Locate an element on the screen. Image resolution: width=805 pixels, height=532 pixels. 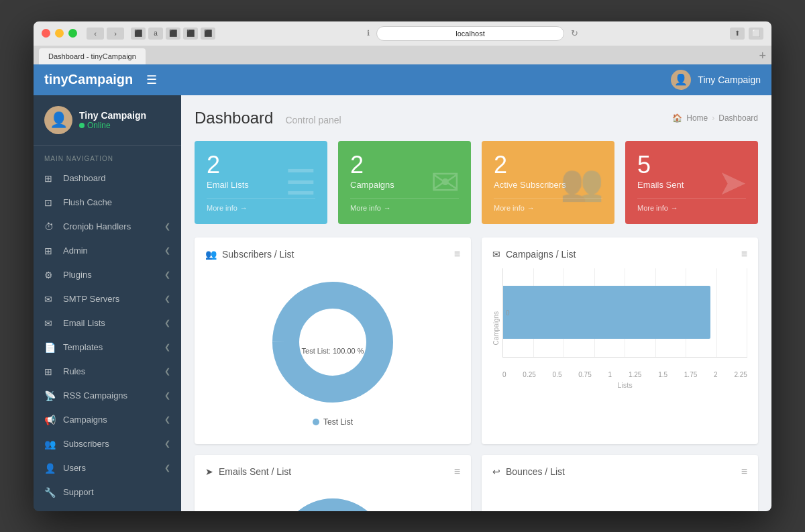
sidebar-item-label: Subscribers is located at coordinates (86, 444).